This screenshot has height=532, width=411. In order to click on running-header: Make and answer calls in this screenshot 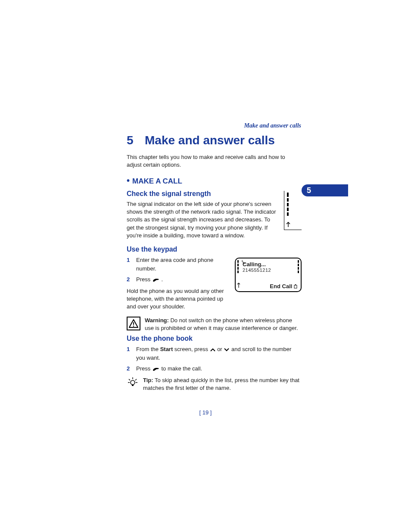, I will do `click(272, 126)`.